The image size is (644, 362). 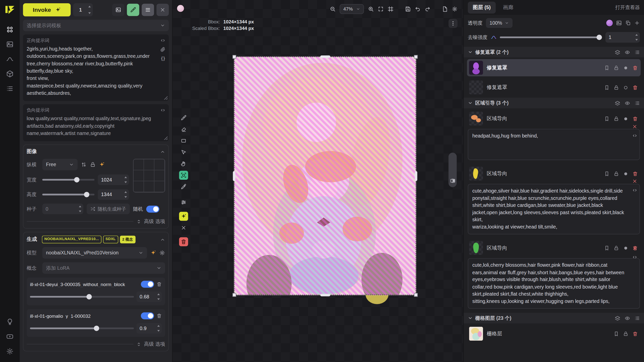 I want to click on aspect-select: Free, so click(x=60, y=165).